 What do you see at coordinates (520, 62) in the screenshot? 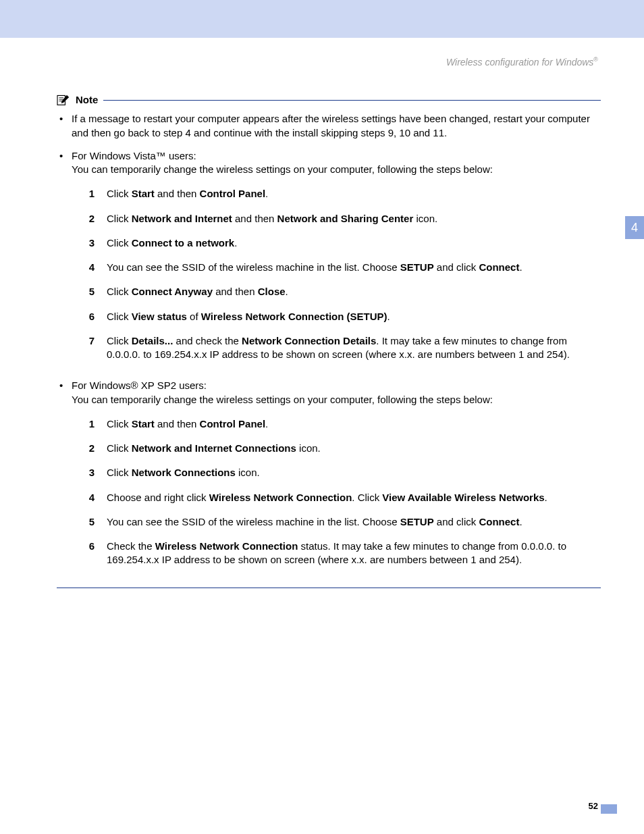
I see `header-text: Wireless configuration for Windows` at bounding box center [520, 62].